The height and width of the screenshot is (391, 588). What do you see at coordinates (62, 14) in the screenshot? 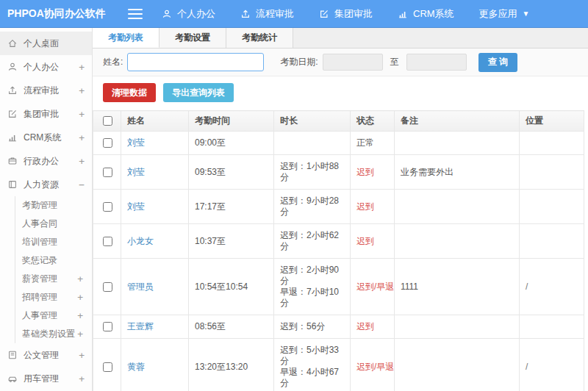
I see `app-logo: PHPOA协同办公软件` at bounding box center [62, 14].